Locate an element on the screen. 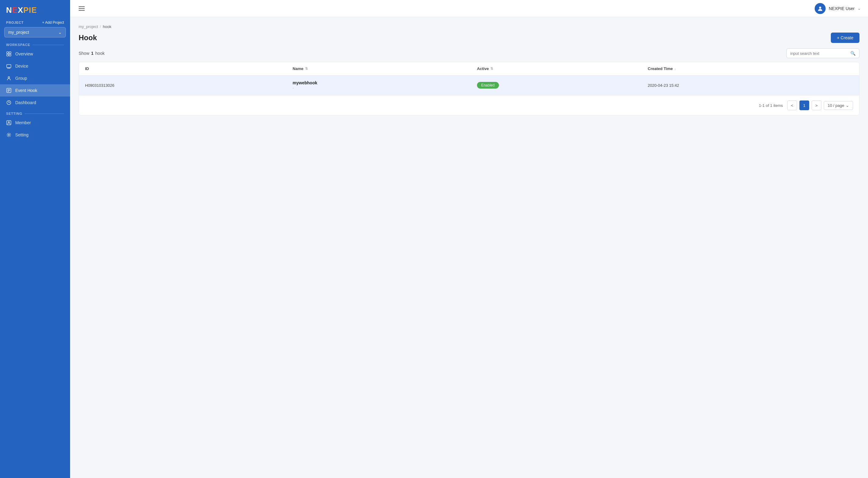 This screenshot has width=868, height=478. col-name: Name ⇅ is located at coordinates (379, 69).